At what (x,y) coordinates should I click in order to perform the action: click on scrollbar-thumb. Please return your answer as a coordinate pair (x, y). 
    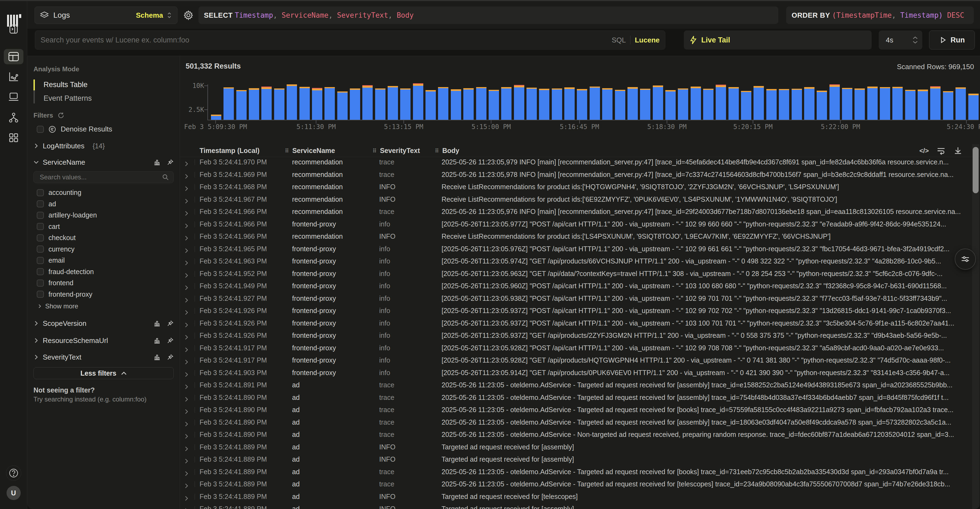
    Looking at the image, I should click on (975, 170).